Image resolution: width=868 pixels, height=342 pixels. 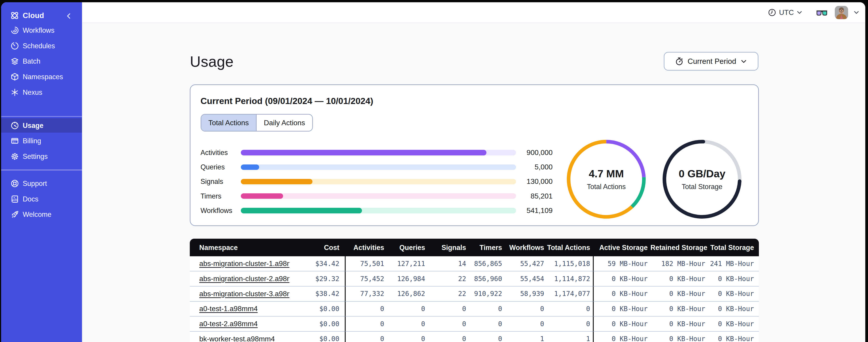 What do you see at coordinates (822, 13) in the screenshot?
I see `glasses-icon` at bounding box center [822, 13].